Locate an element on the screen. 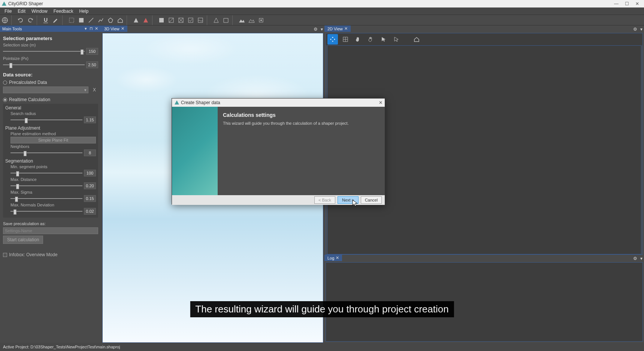  min-segment-value: 100 is located at coordinates (90, 173).